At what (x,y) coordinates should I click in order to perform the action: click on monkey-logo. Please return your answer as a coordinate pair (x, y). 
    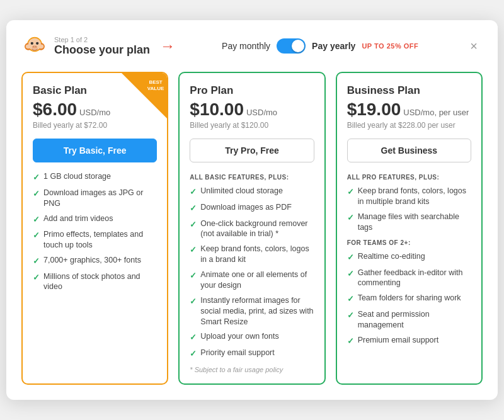
    Looking at the image, I should click on (35, 46).